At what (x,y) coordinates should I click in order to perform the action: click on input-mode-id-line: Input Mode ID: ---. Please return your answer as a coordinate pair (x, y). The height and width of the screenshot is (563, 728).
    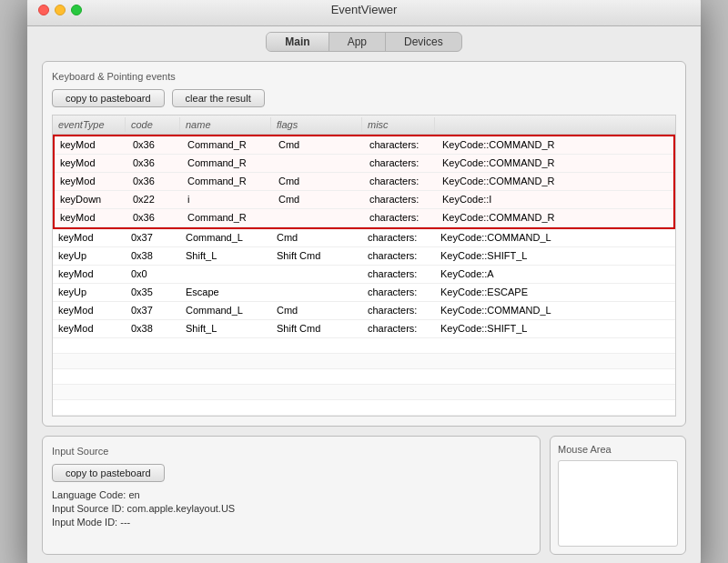
    Looking at the image, I should click on (291, 522).